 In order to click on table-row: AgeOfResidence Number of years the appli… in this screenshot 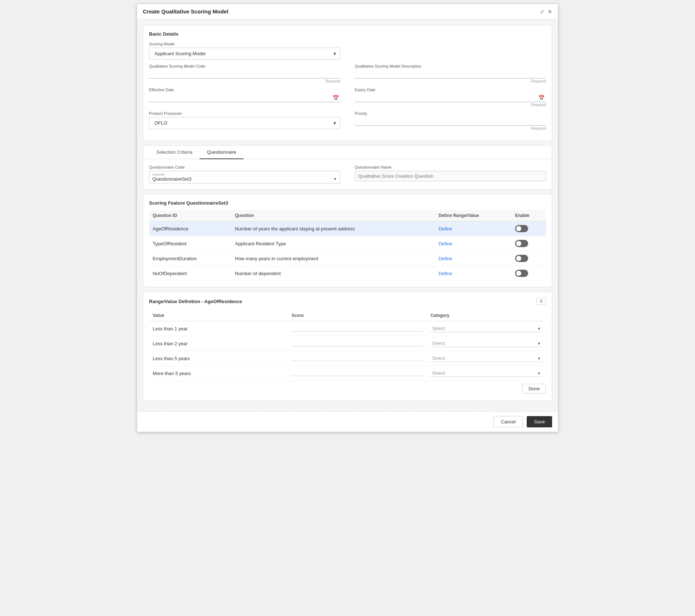, I will do `click(348, 229)`.